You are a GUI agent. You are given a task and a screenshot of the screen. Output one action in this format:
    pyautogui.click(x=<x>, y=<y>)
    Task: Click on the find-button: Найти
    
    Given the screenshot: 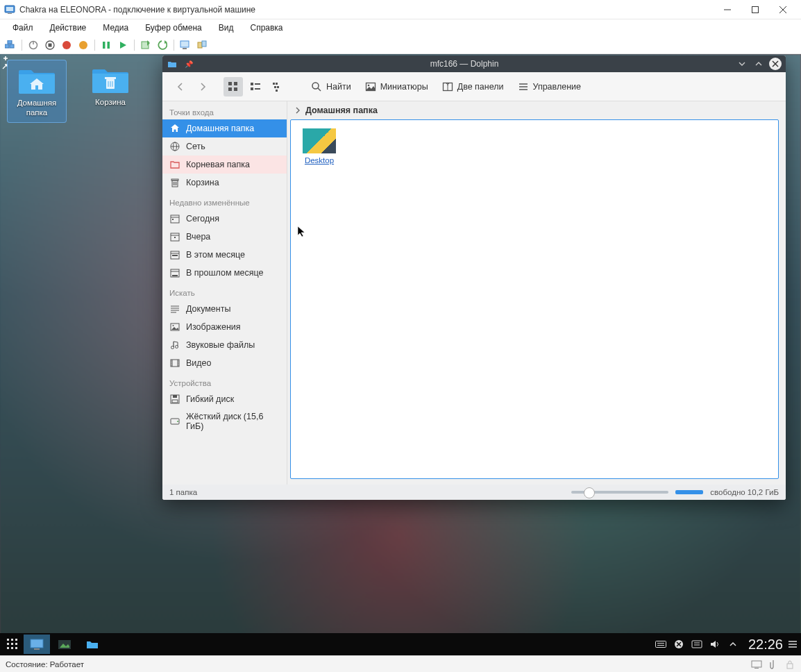 What is the action you would take?
    pyautogui.click(x=331, y=87)
    